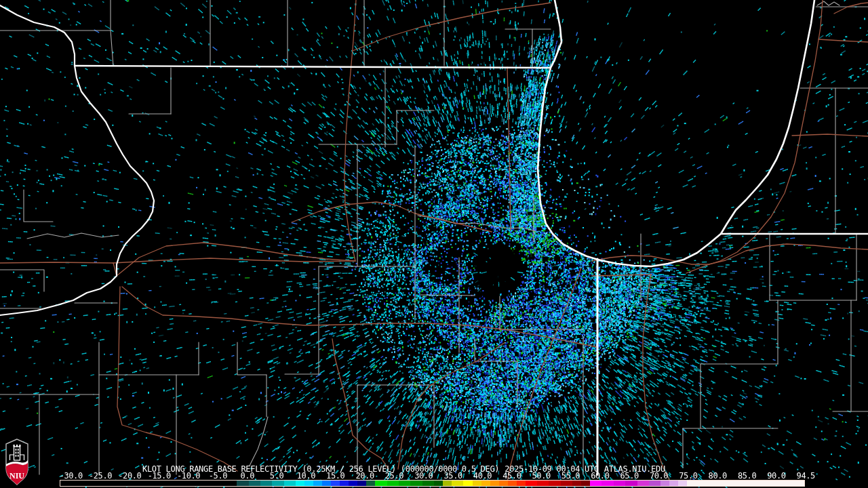  I want to click on scale-tick-label: 25.0, so click(395, 476).